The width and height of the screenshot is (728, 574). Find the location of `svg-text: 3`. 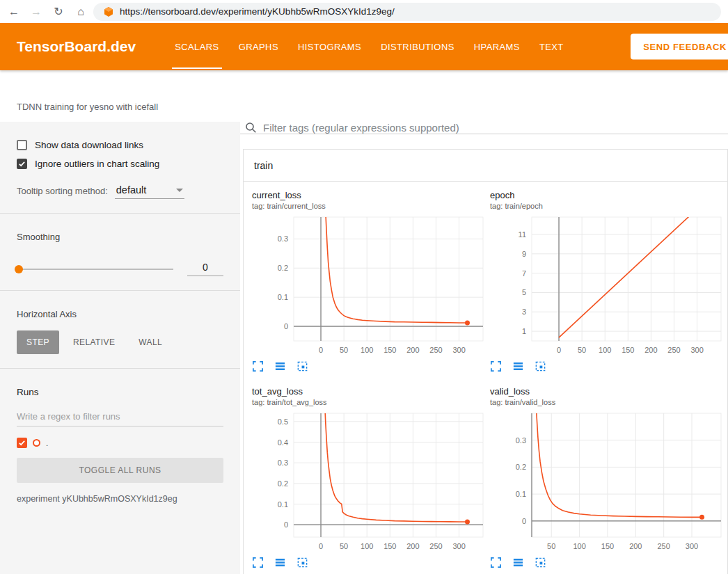

svg-text: 3 is located at coordinates (524, 312).